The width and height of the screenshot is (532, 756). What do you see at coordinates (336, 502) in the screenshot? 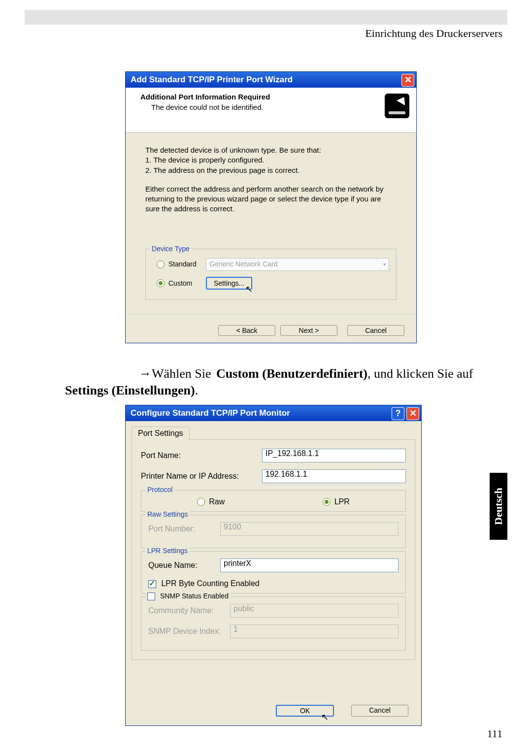
I see `lpr-radio-row: LPR` at bounding box center [336, 502].